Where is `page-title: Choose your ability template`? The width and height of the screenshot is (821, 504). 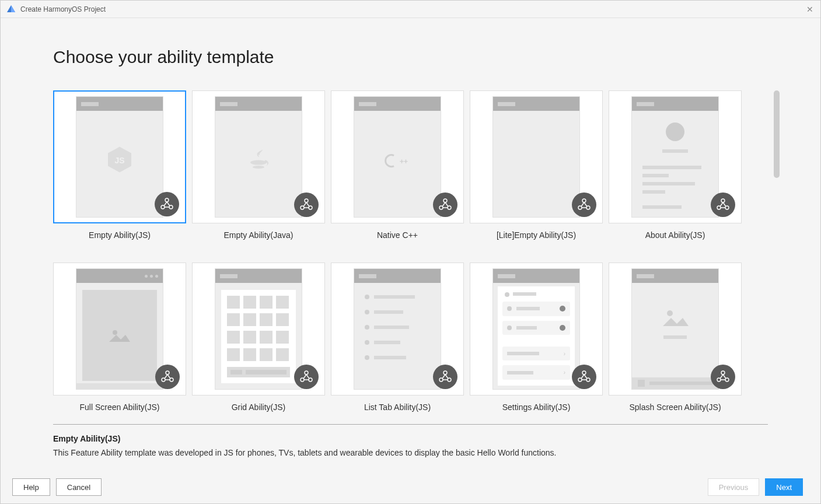
page-title: Choose your ability template is located at coordinates (411, 57).